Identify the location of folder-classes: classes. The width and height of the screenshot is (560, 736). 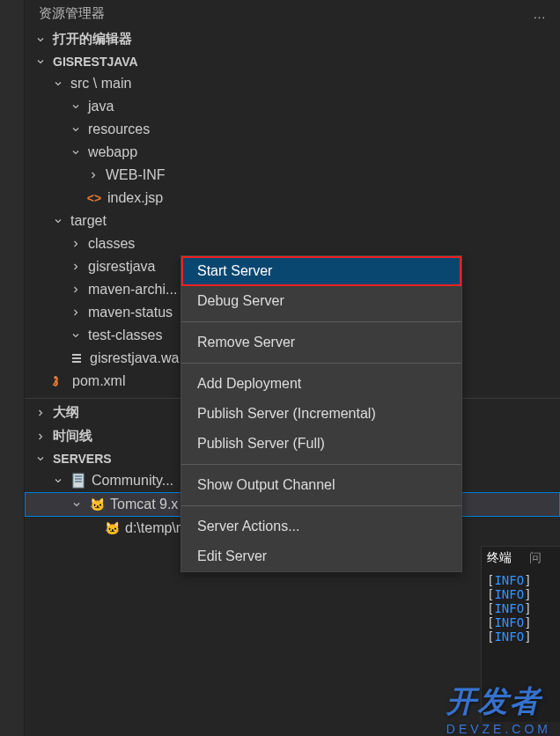
(292, 244).